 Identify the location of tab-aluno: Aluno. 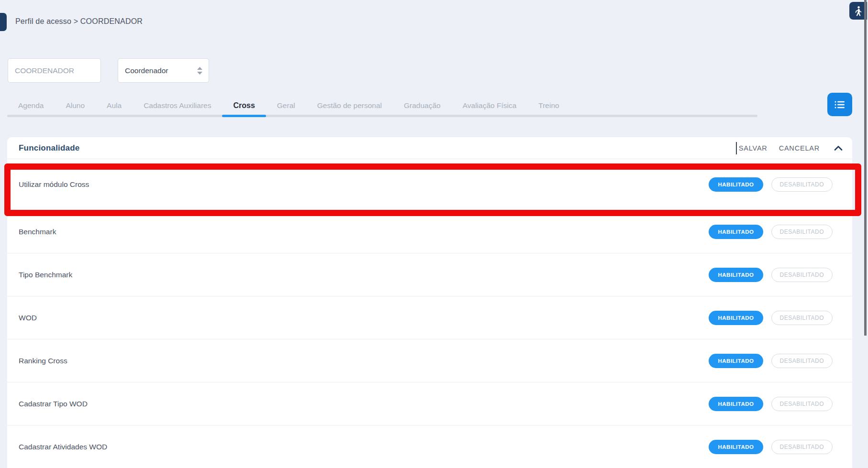
(75, 105).